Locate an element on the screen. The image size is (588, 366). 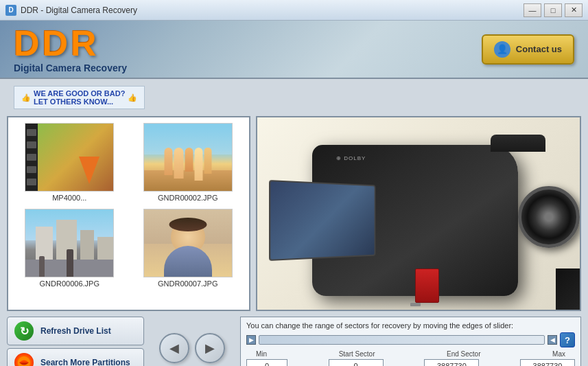
end-sector-input: 3887730 is located at coordinates (451, 363).